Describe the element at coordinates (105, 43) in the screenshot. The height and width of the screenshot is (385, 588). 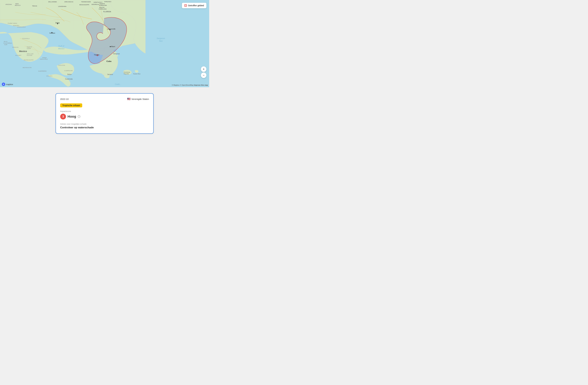
I see `map-container: KENTUCKY VIRGINIA NORTH CAROLINA SOUTH C…` at that location.